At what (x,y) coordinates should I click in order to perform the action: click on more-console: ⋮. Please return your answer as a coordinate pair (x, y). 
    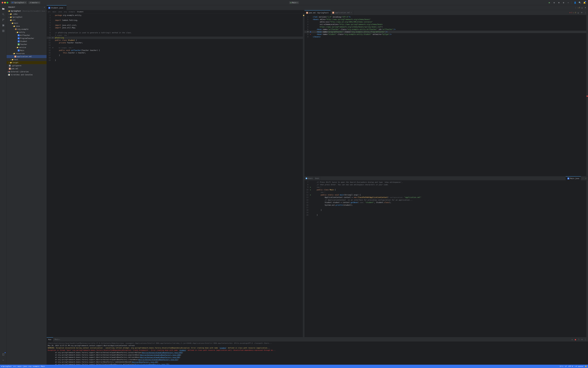
    Looking at the image, I should click on (585, 339).